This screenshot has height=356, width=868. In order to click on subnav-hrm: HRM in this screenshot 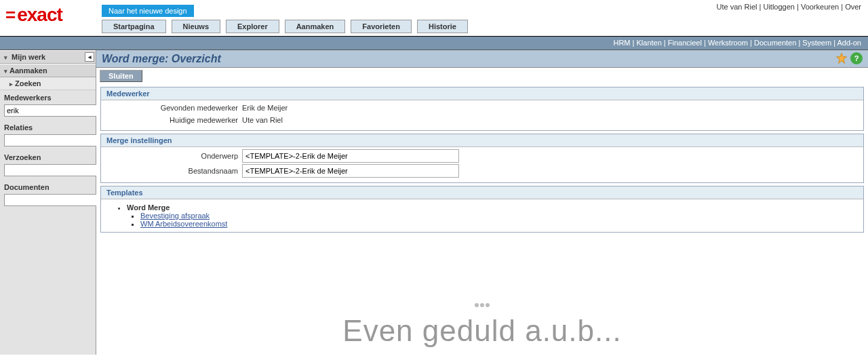, I will do `click(621, 43)`.